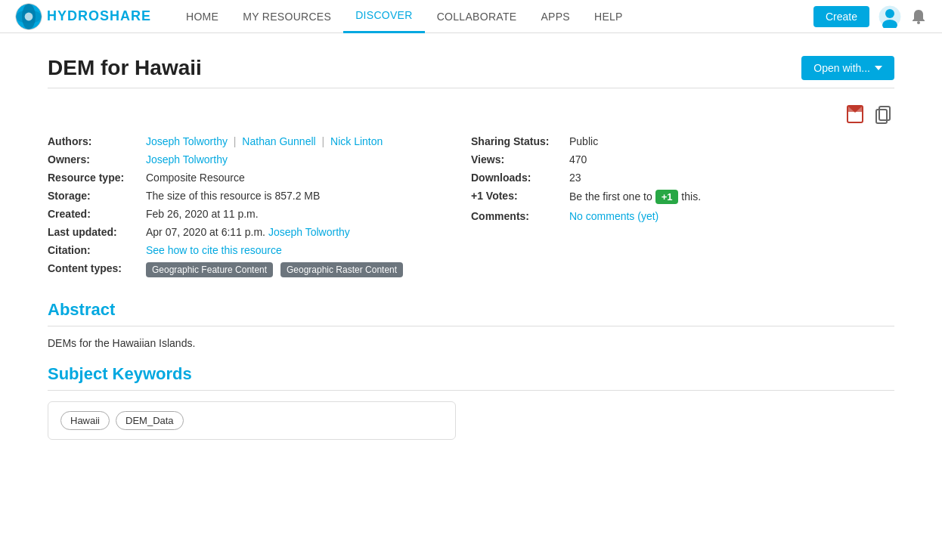 This screenshot has width=942, height=560. What do you see at coordinates (85, 420) in the screenshot?
I see `keyword-hawaii: Hawaii` at bounding box center [85, 420].